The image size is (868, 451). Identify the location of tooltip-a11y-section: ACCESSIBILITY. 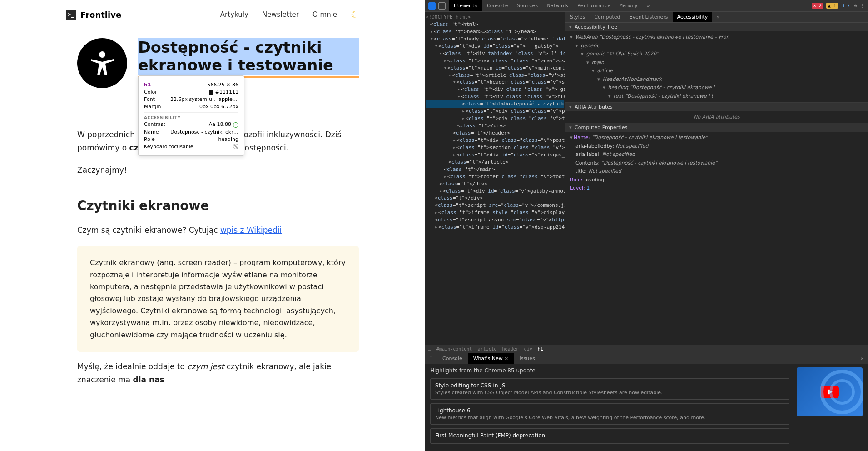
(191, 118).